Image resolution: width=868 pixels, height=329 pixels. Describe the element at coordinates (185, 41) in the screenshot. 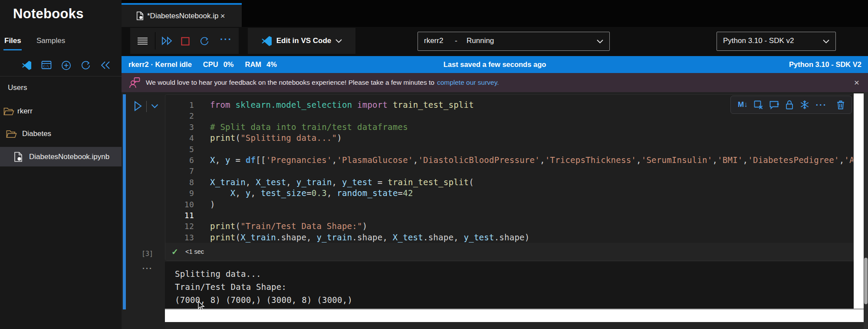

I see `stop-icon` at that location.